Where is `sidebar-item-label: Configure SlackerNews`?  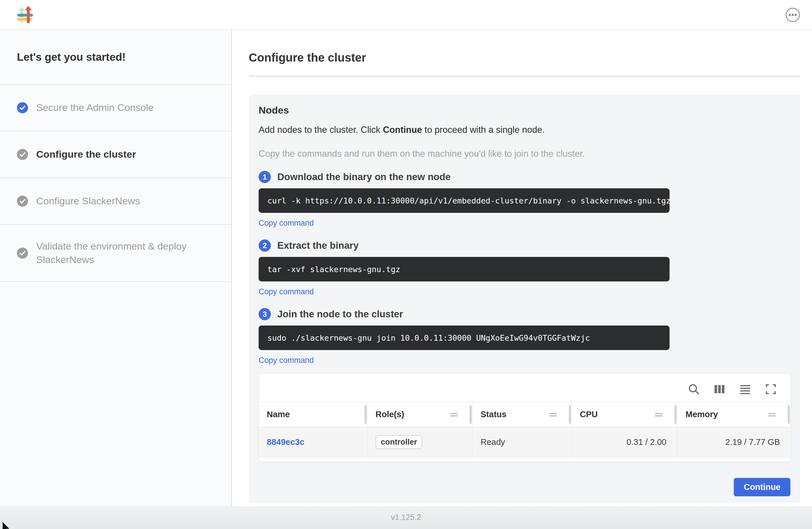 sidebar-item-label: Configure SlackerNews is located at coordinates (88, 201).